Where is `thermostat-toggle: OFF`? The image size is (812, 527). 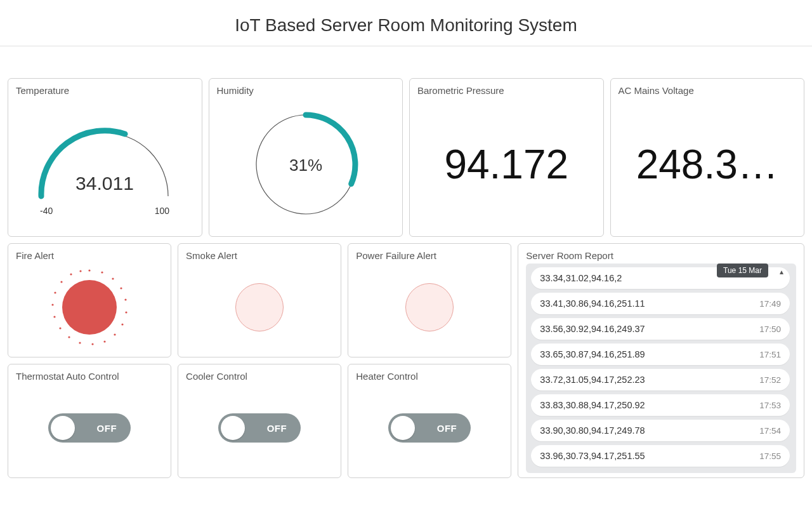 thermostat-toggle: OFF is located at coordinates (89, 428).